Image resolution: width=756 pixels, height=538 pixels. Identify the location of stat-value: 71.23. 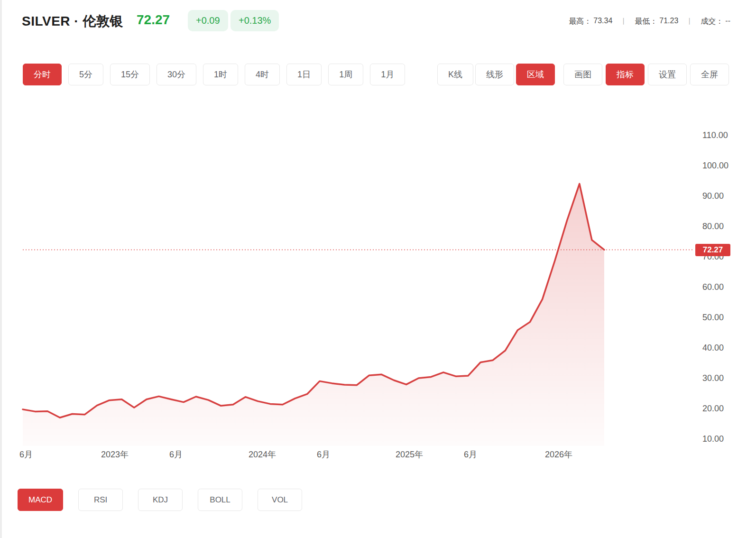
(669, 22).